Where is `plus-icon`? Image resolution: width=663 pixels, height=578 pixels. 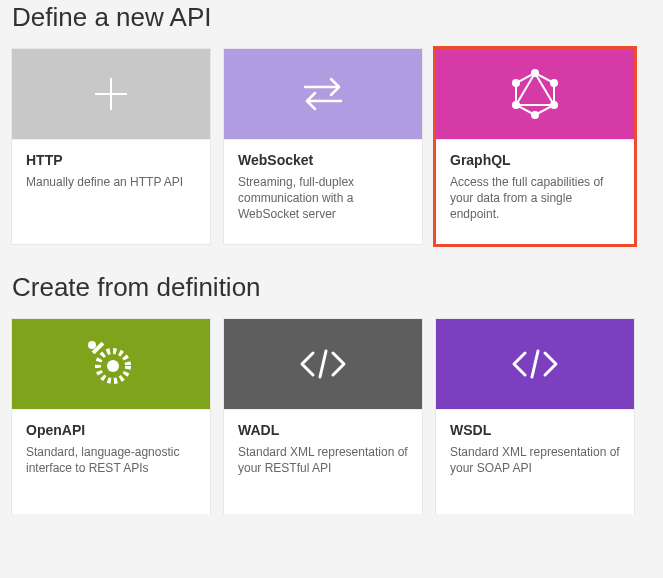
plus-icon is located at coordinates (111, 94).